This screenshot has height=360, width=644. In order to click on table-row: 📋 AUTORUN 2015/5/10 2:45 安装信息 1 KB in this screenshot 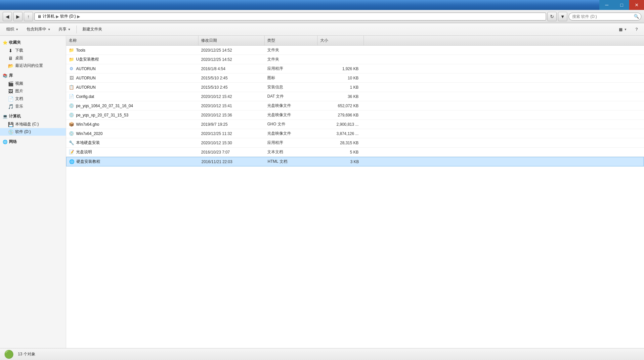, I will do `click(355, 87)`.